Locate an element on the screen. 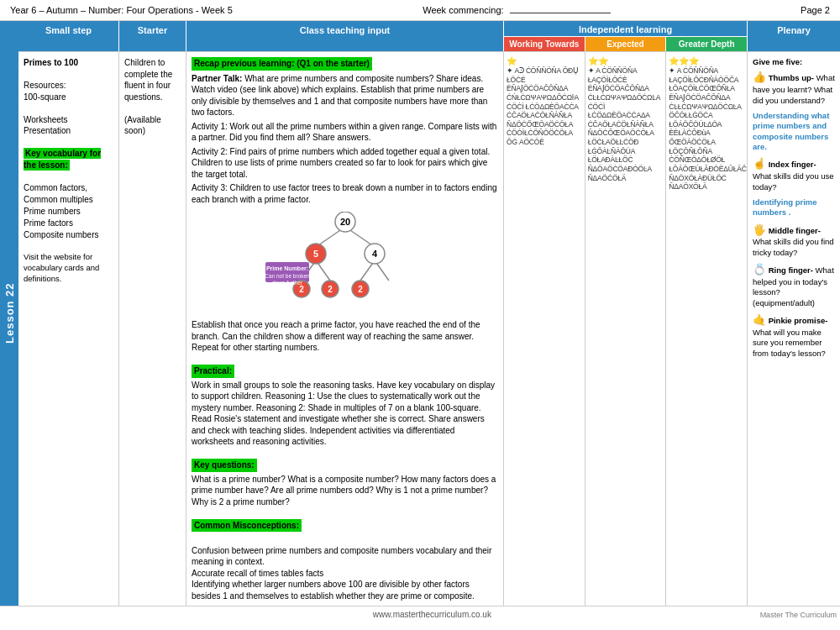 The width and height of the screenshot is (840, 630). lesson-strip: Lesson 22 is located at coordinates (9, 313).